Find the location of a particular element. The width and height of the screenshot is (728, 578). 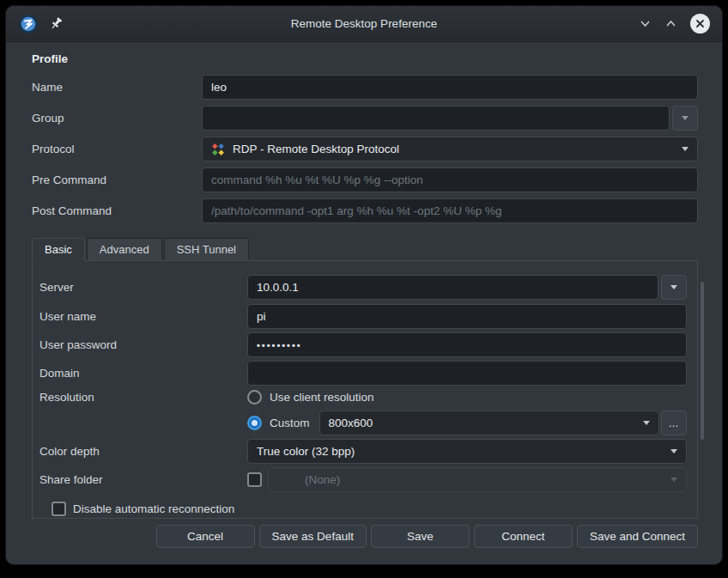

name-label: Name is located at coordinates (117, 88).